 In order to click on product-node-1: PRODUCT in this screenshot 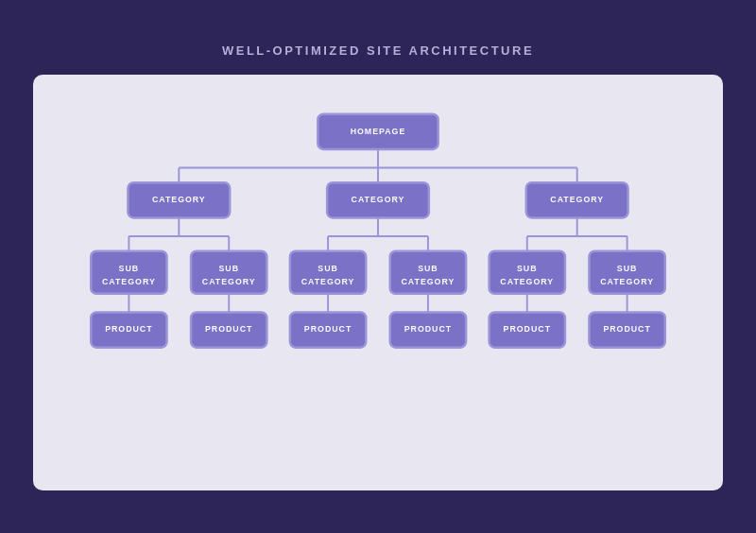, I will do `click(129, 329)`.